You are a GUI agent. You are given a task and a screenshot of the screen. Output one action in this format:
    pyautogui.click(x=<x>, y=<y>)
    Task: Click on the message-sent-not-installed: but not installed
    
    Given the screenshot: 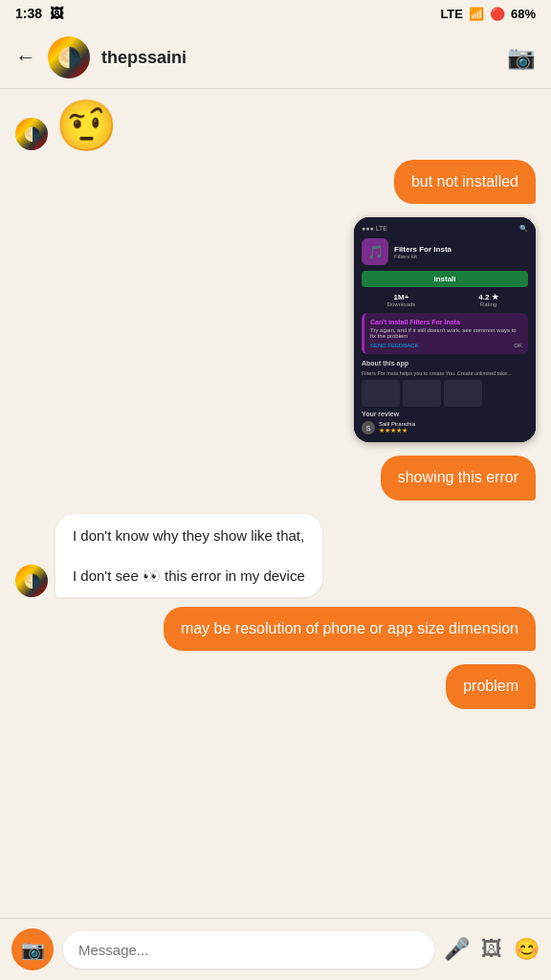 What is the action you would take?
    pyautogui.click(x=276, y=182)
    